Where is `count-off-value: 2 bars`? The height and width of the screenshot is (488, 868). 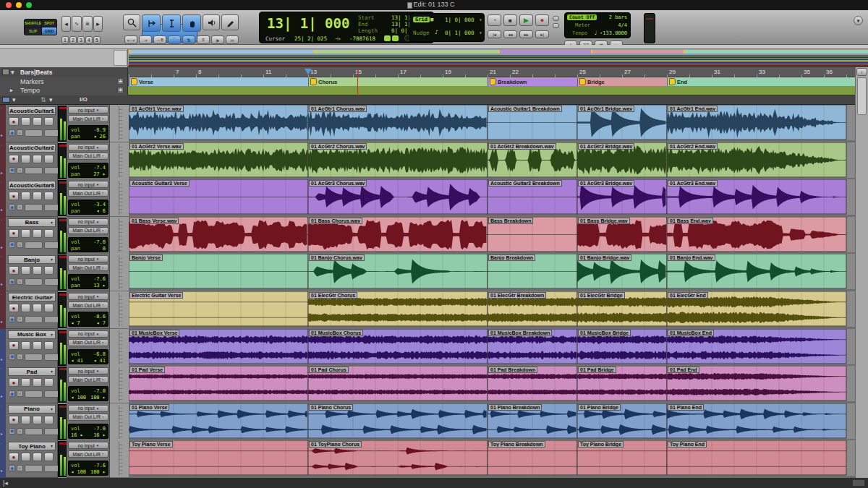
count-off-value: 2 bars is located at coordinates (618, 17).